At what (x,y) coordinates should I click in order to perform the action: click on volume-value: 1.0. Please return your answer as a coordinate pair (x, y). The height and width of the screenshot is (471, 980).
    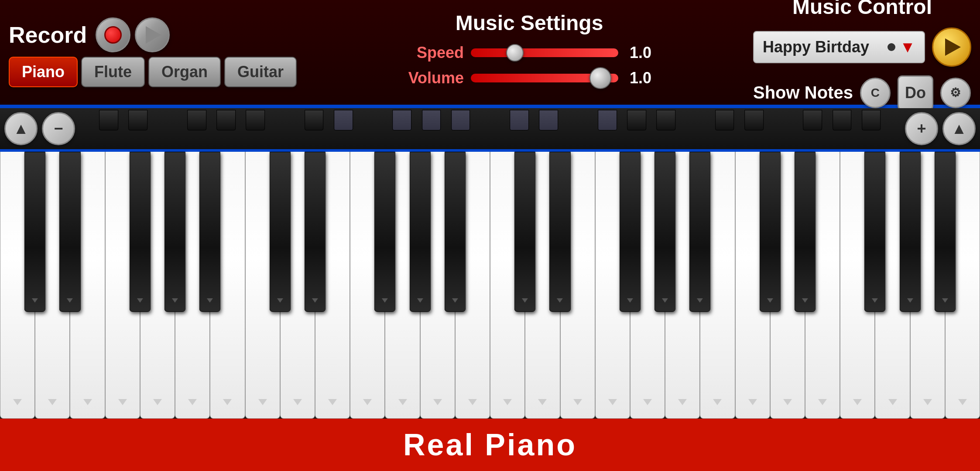
    Looking at the image, I should click on (638, 78).